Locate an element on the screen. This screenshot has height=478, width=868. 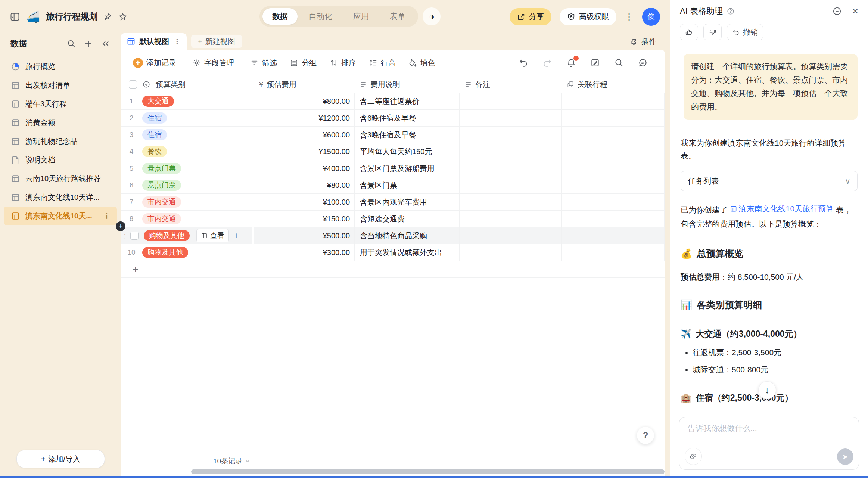
avatar: 俊 is located at coordinates (651, 17).